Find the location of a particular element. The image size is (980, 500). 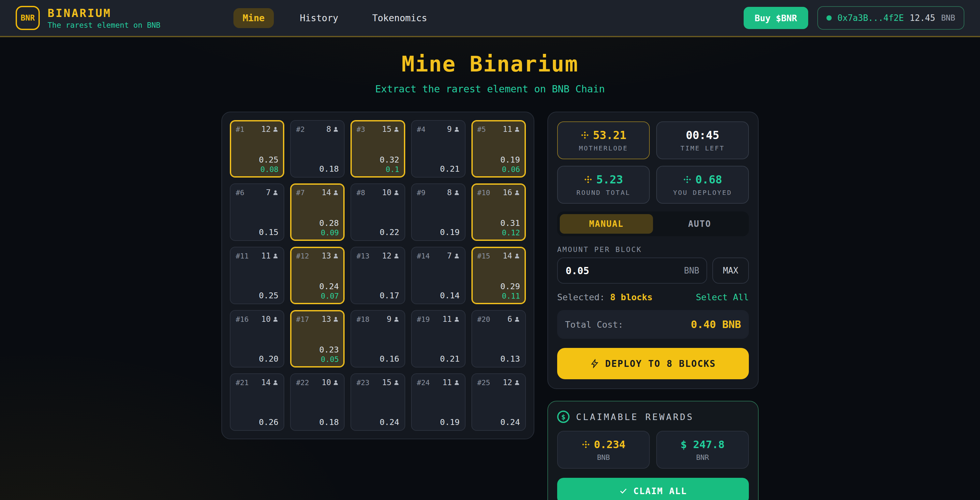

block-total-deposit: 0.32 is located at coordinates (389, 160).